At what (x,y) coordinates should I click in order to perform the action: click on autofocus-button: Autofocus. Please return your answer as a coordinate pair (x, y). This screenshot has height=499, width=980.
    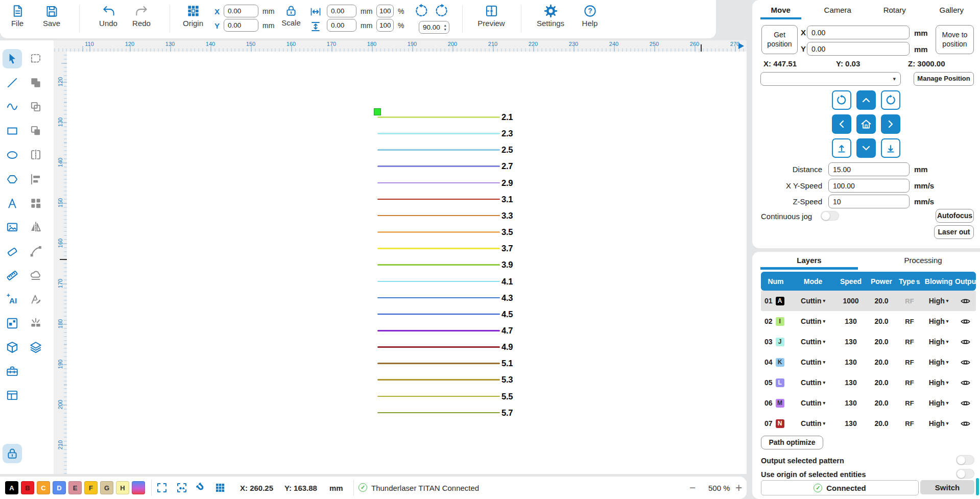
    Looking at the image, I should click on (955, 216).